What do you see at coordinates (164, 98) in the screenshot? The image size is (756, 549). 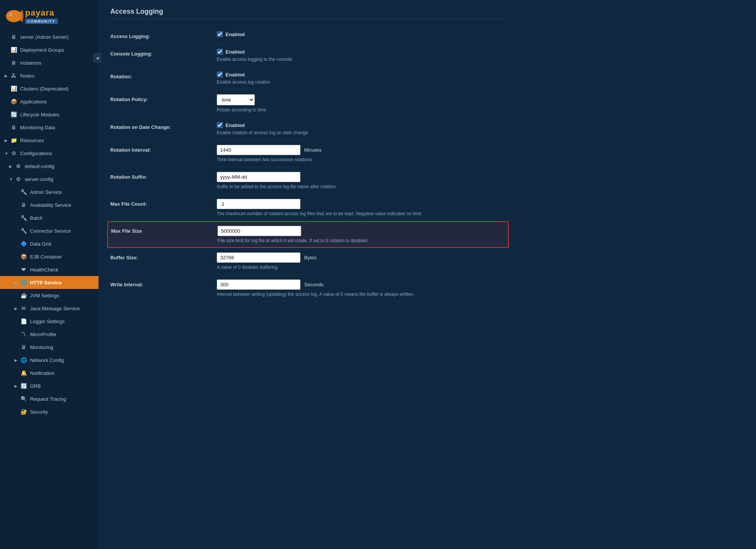 I see `field-label-rotation-policy: Rotation Policy:` at bounding box center [164, 98].